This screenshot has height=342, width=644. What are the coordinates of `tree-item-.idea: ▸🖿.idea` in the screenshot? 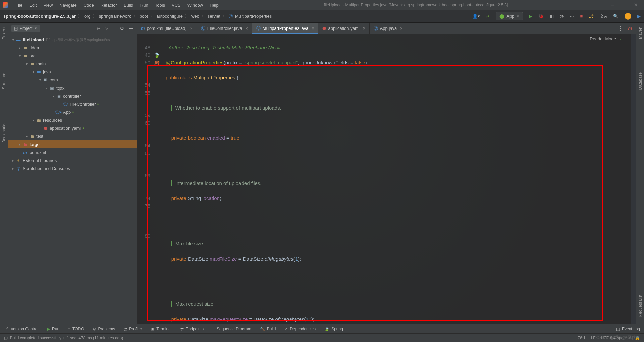 It's located at (72, 48).